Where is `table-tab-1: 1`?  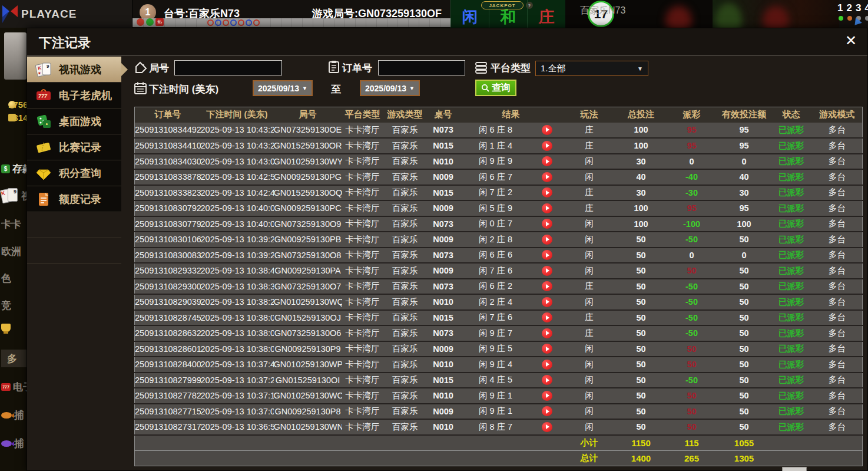 table-tab-1: 1 is located at coordinates (840, 8).